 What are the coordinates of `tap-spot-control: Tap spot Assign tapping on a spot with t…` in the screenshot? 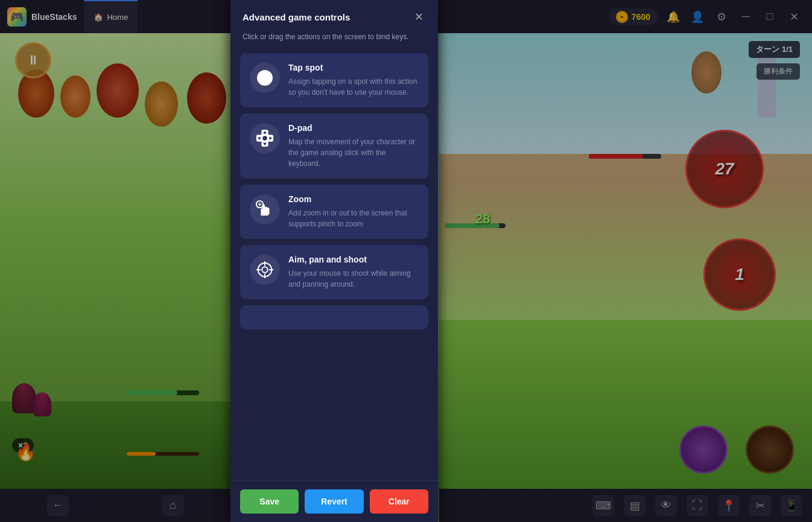 It's located at (334, 80).